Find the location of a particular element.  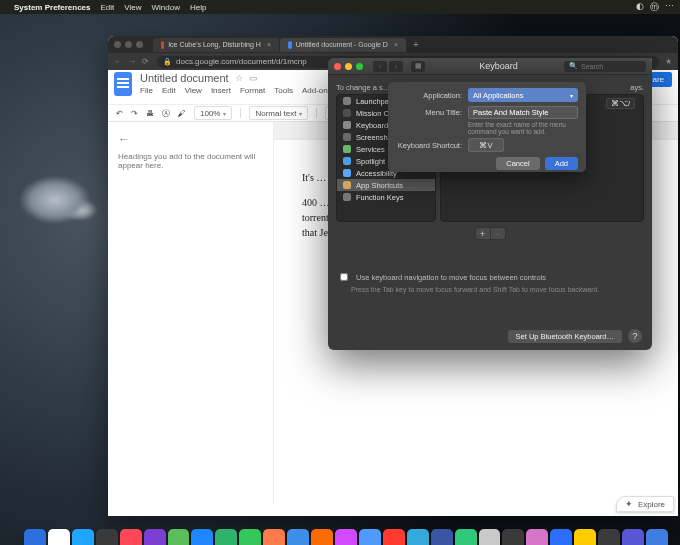

new-tab-button: + is located at coordinates (416, 44).